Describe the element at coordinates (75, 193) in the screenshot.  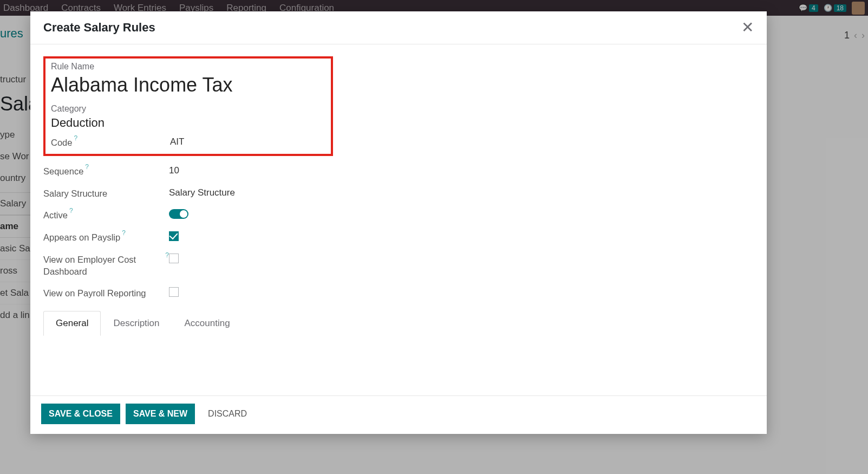
I see `salary-structure-label: Salary Structure` at that location.